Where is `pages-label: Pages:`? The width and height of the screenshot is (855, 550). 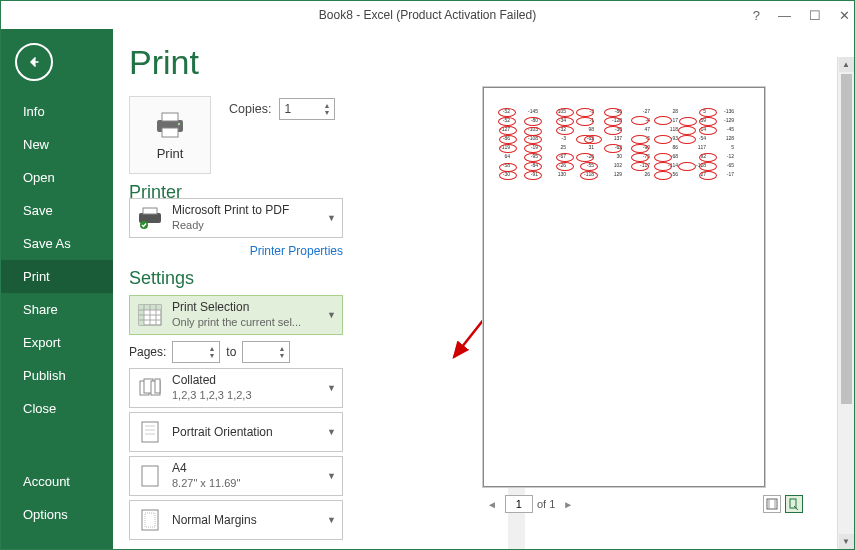 pages-label: Pages: is located at coordinates (148, 352).